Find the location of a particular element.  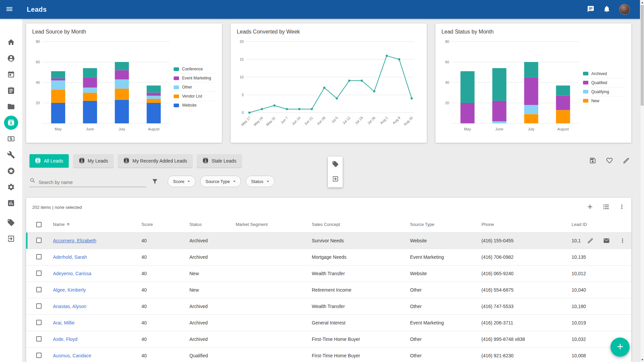

sidebar-item-documents is located at coordinates (11, 107).